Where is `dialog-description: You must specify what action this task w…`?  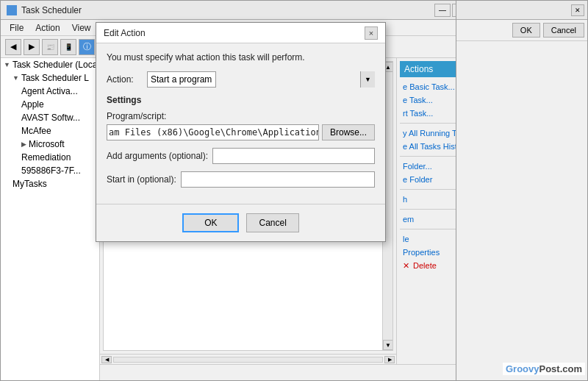 dialog-description: You must specify what action this task w… is located at coordinates (241, 57).